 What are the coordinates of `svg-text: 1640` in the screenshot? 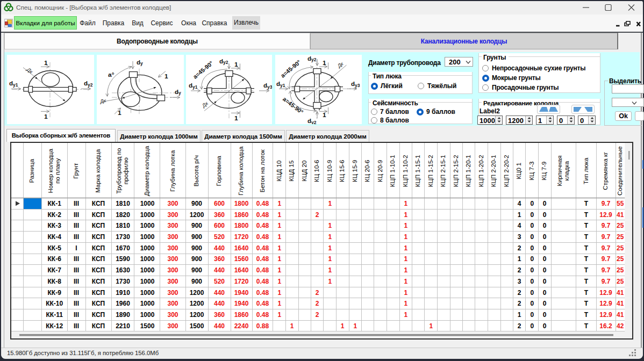 It's located at (242, 248).